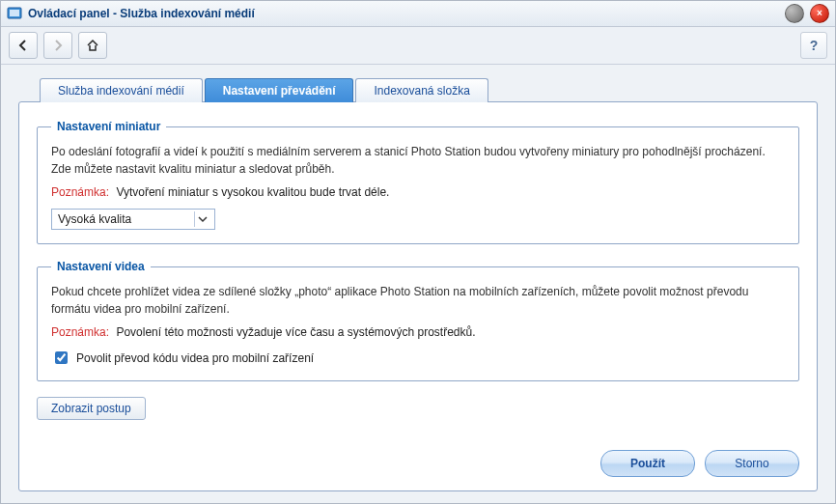 This screenshot has width=836, height=504. Describe the element at coordinates (62, 357) in the screenshot. I see `enable-mobile-transcode-checkbox` at that location.